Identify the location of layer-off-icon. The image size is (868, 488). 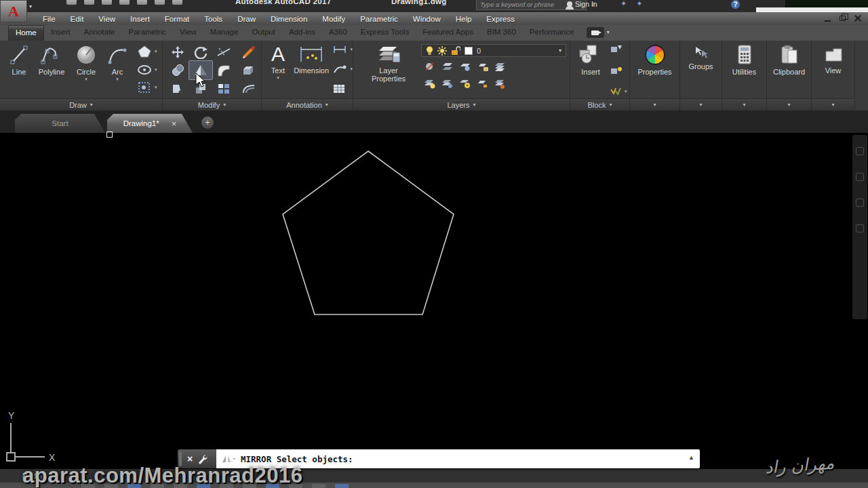
(430, 66).